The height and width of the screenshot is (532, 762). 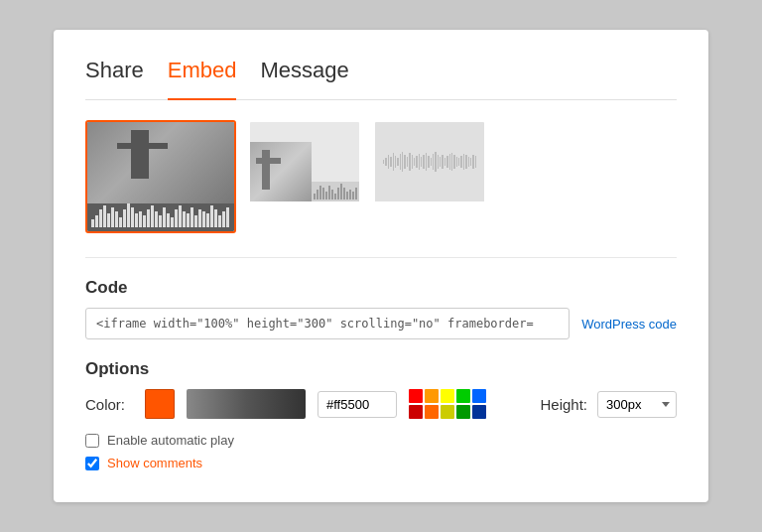 What do you see at coordinates (637, 405) in the screenshot?
I see `height-select: 300px400px500px600px` at bounding box center [637, 405].